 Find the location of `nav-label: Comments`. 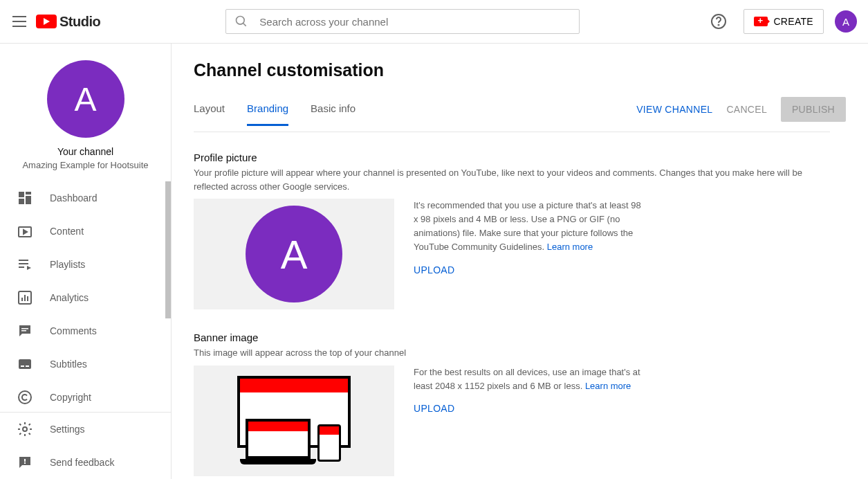

nav-label: Comments is located at coordinates (73, 331).